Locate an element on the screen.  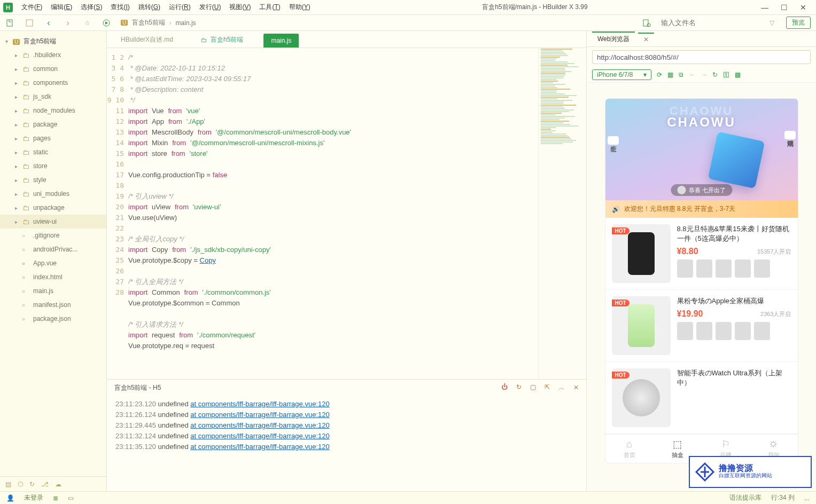
console-clear-icon: ▢ is located at coordinates (533, 388).